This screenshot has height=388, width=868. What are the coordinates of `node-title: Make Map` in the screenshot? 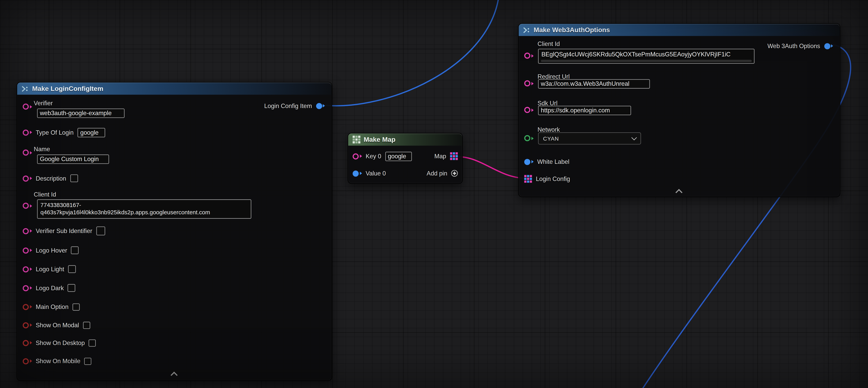 It's located at (379, 140).